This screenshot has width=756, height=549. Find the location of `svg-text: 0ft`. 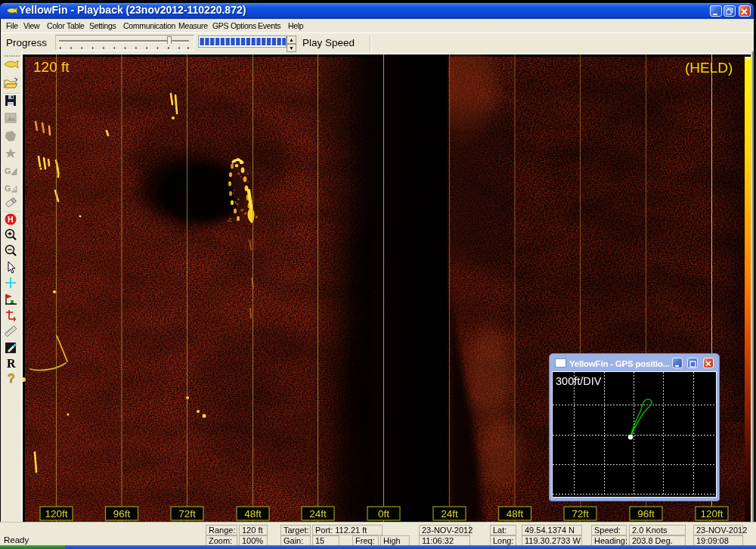

svg-text: 0ft is located at coordinates (384, 514).